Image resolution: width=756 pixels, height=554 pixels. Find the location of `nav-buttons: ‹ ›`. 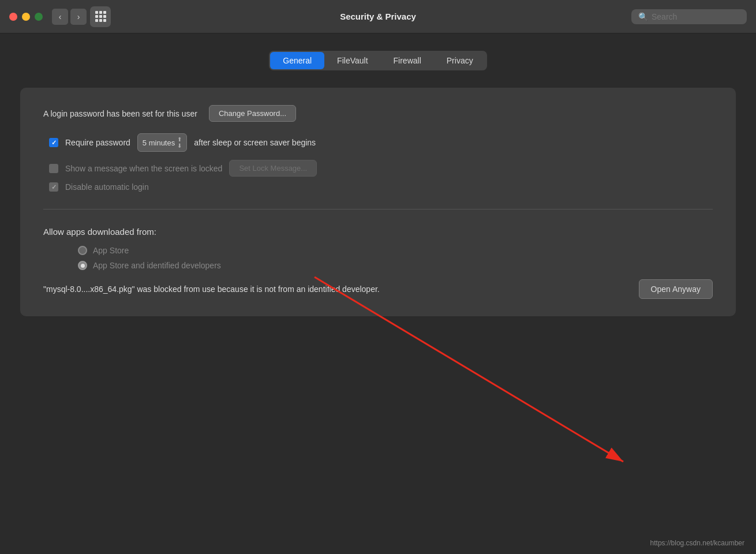

nav-buttons: ‹ › is located at coordinates (69, 17).